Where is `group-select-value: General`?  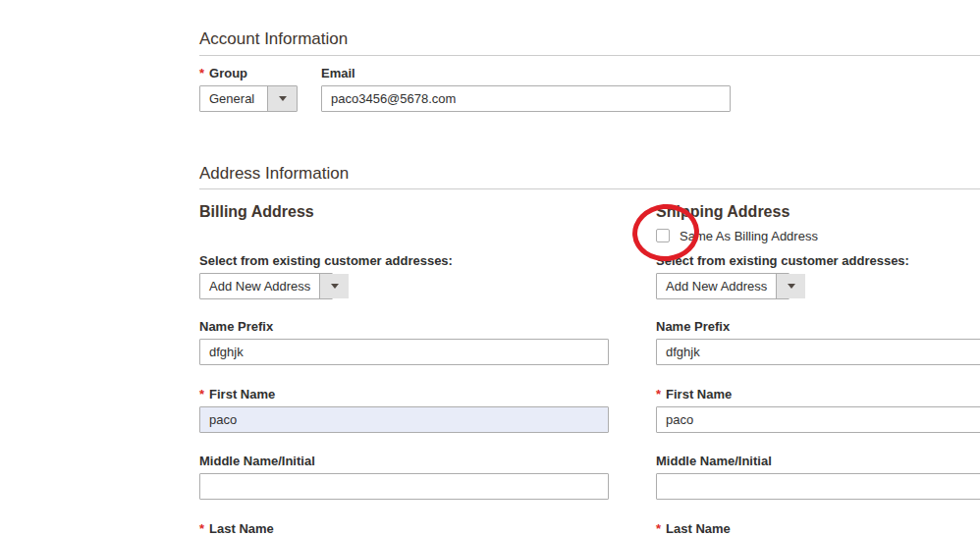
group-select-value: General is located at coordinates (234, 98).